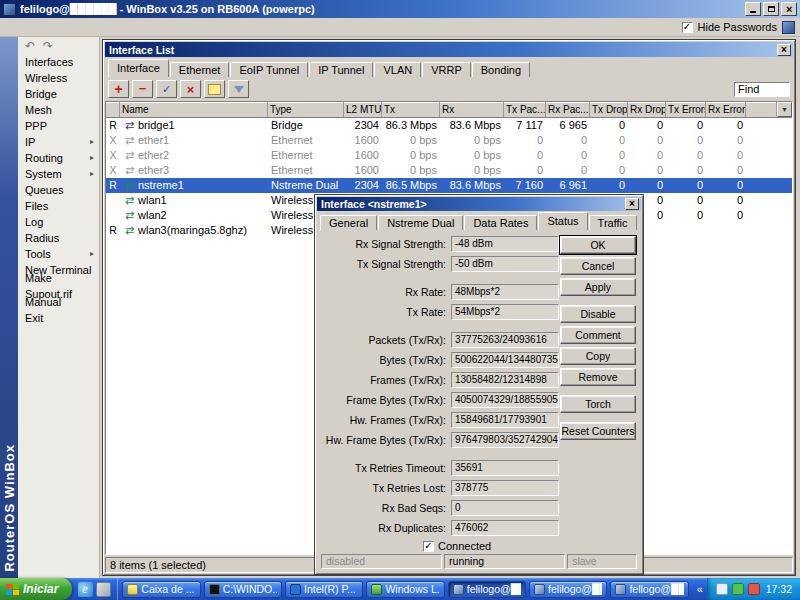 This screenshot has height=600, width=800. Describe the element at coordinates (30, 46) in the screenshot. I see `undo-icon` at that location.